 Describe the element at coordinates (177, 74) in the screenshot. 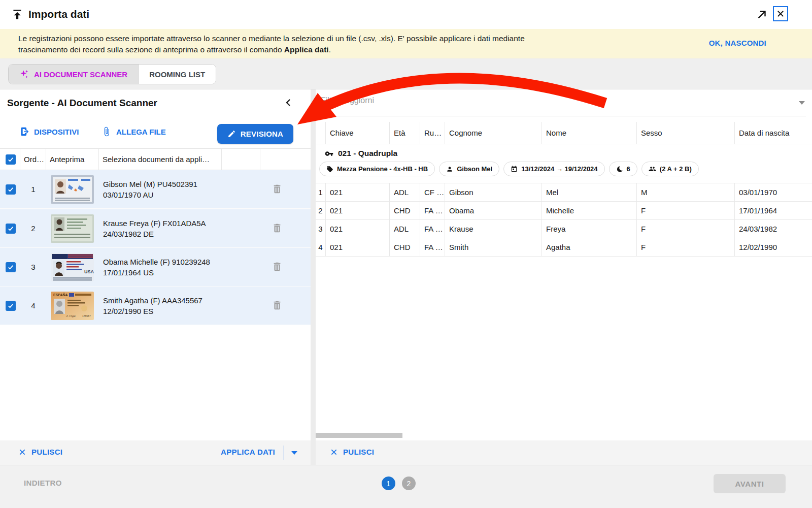

I see `tab-rooming-list: ROOMING LIST` at that location.